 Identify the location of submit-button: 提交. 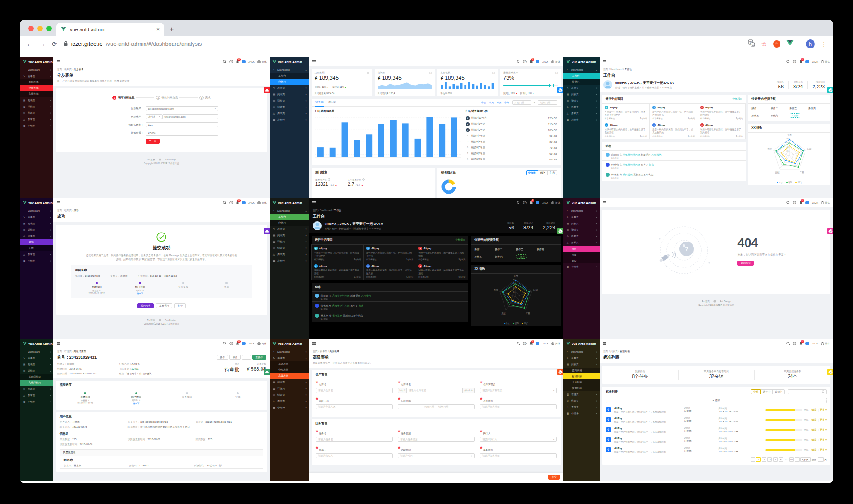
(554, 477).